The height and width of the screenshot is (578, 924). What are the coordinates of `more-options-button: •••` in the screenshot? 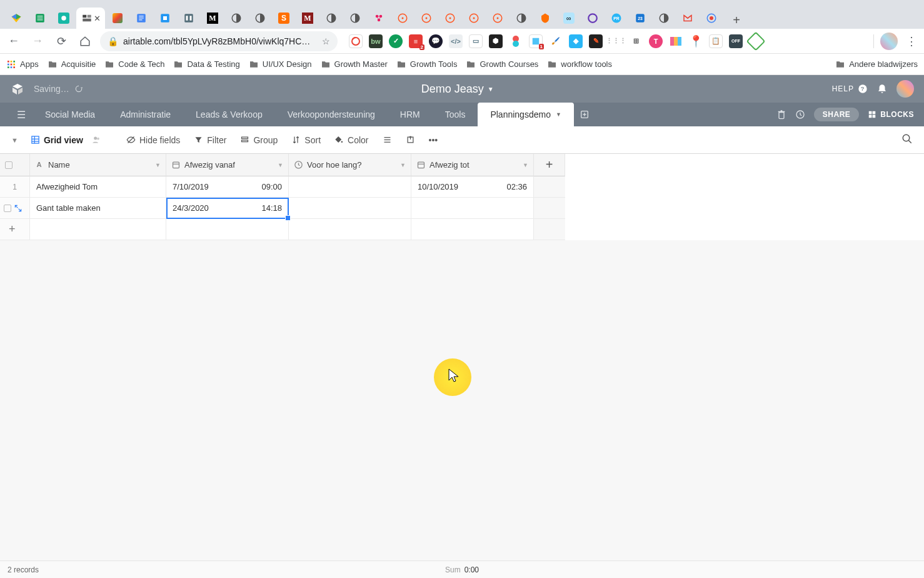 It's located at (434, 140).